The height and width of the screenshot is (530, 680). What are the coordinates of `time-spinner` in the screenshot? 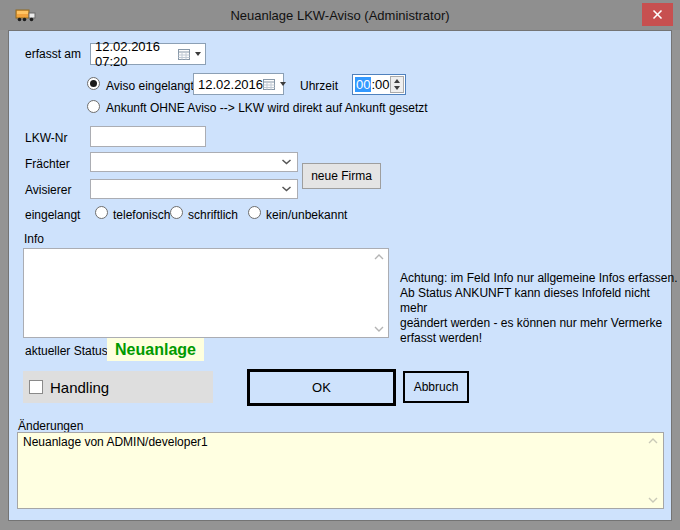 It's located at (397, 84).